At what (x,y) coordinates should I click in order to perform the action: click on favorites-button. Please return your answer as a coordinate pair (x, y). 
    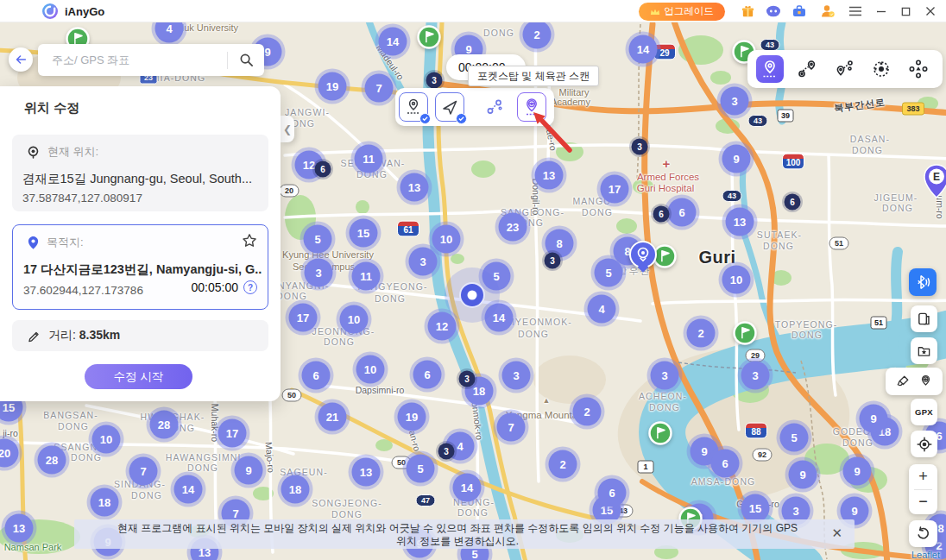
    Looking at the image, I should click on (924, 350).